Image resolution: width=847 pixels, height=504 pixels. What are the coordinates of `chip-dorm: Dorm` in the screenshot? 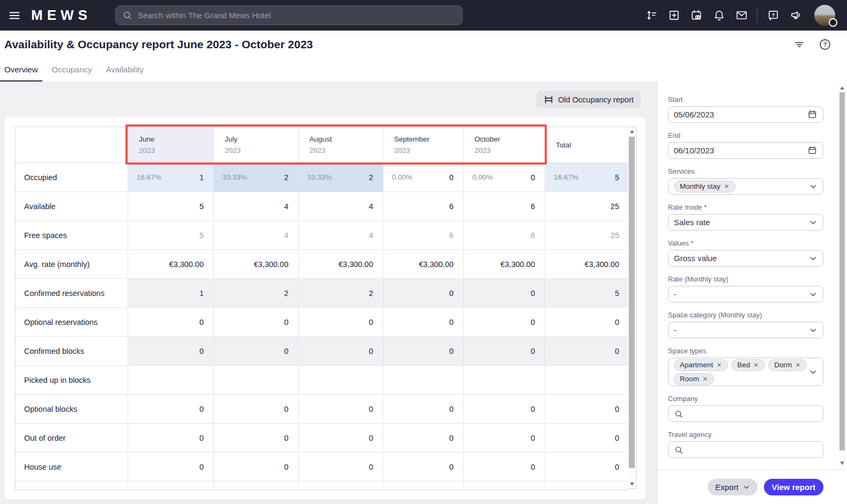 It's located at (787, 365).